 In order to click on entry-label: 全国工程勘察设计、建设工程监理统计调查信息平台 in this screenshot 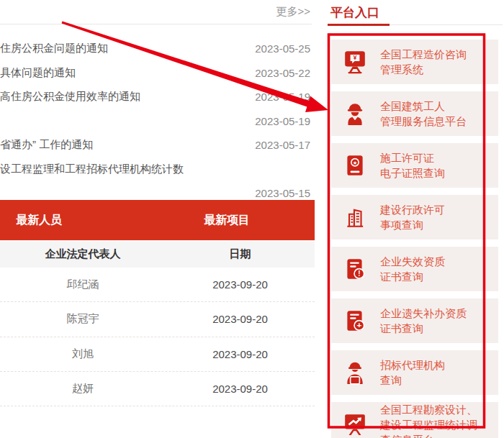, I will do `click(429, 420)`.